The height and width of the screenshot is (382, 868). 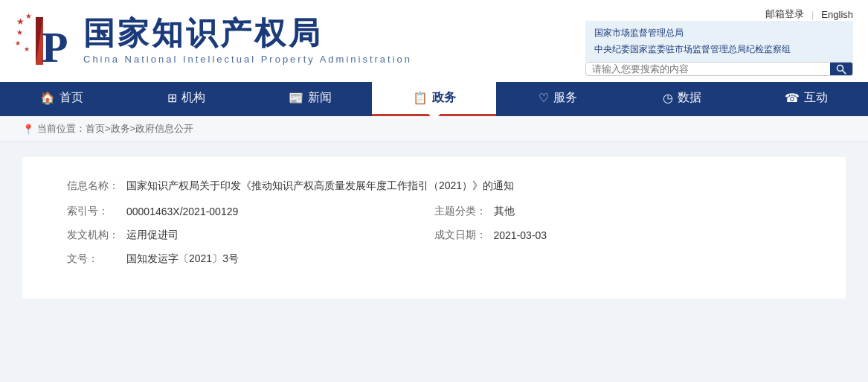 I want to click on search-input, so click(x=708, y=69).